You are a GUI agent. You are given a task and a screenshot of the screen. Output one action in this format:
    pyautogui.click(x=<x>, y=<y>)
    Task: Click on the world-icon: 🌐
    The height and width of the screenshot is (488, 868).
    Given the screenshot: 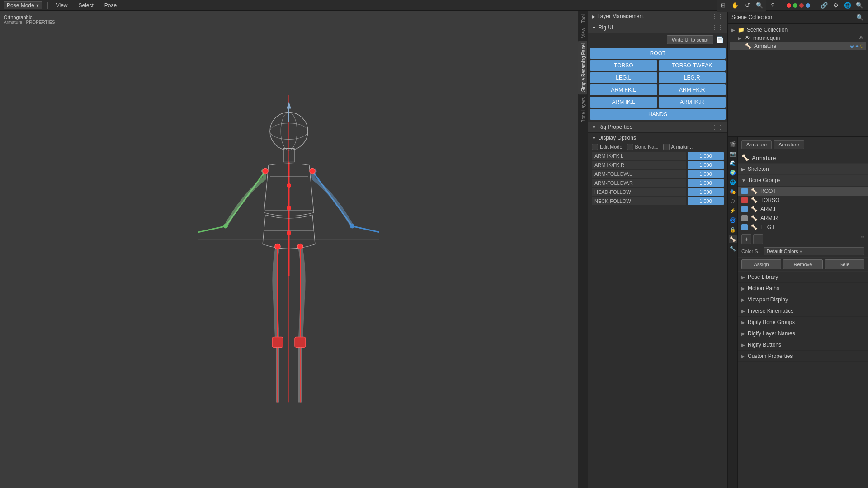 What is the action you would take?
    pyautogui.click(x=733, y=182)
    